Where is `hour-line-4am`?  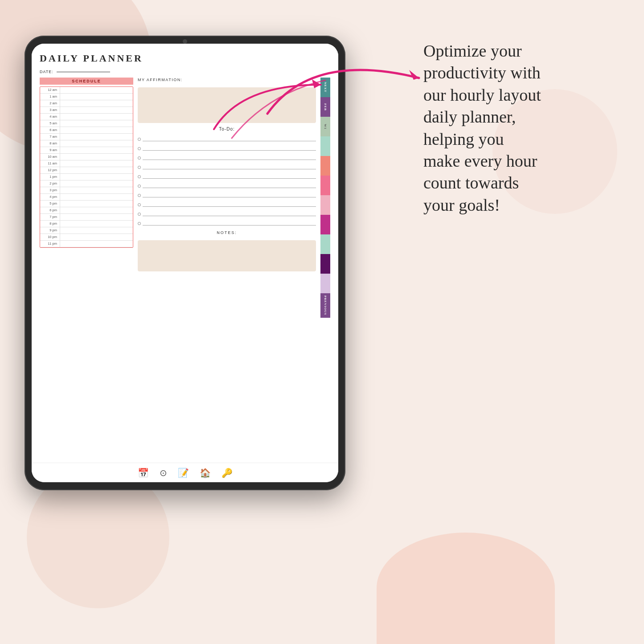 hour-line-4am is located at coordinates (96, 117).